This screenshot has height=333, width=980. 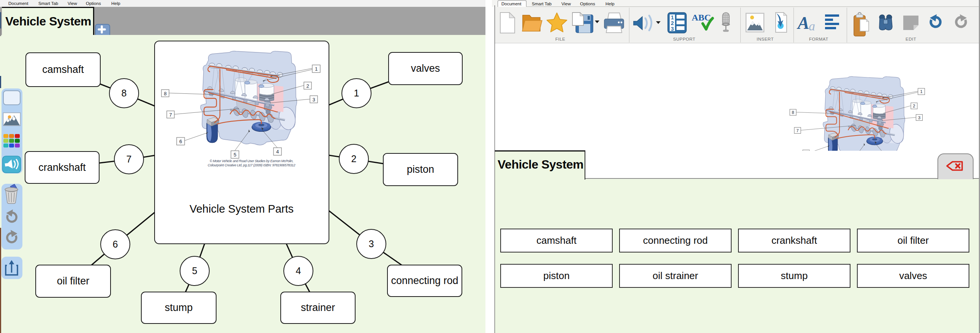 What do you see at coordinates (803, 23) in the screenshot?
I see `svg-text: A` at bounding box center [803, 23].